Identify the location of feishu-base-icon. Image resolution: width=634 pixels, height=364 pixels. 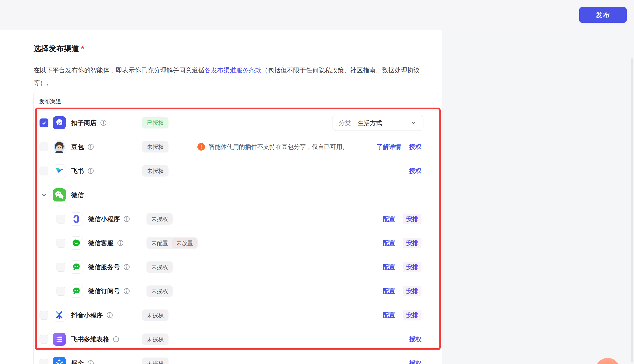
(59, 339).